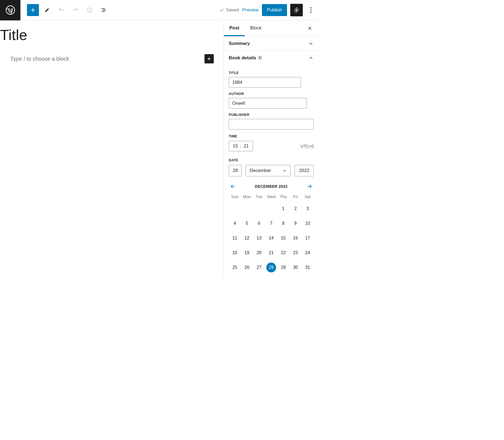  Describe the element at coordinates (268, 171) in the screenshot. I see `date-month-select: December` at that location.